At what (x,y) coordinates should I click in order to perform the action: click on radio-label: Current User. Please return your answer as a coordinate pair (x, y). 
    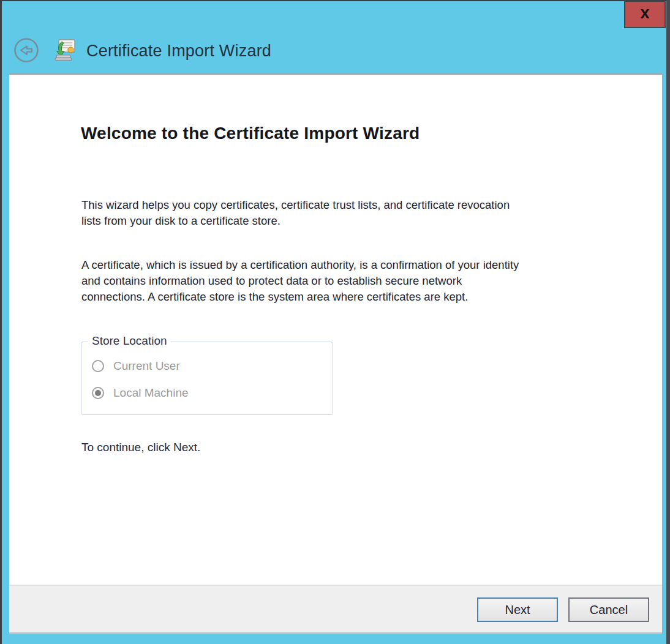
    Looking at the image, I should click on (147, 366).